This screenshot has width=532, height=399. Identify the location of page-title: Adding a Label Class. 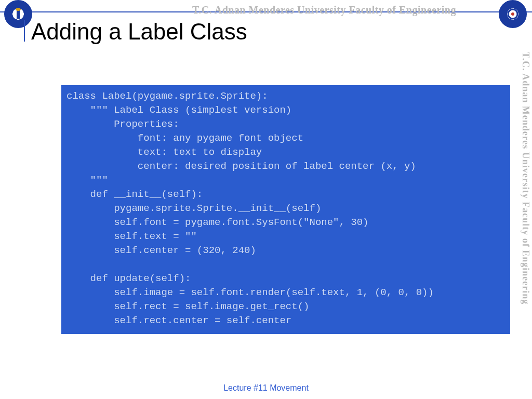
(139, 32).